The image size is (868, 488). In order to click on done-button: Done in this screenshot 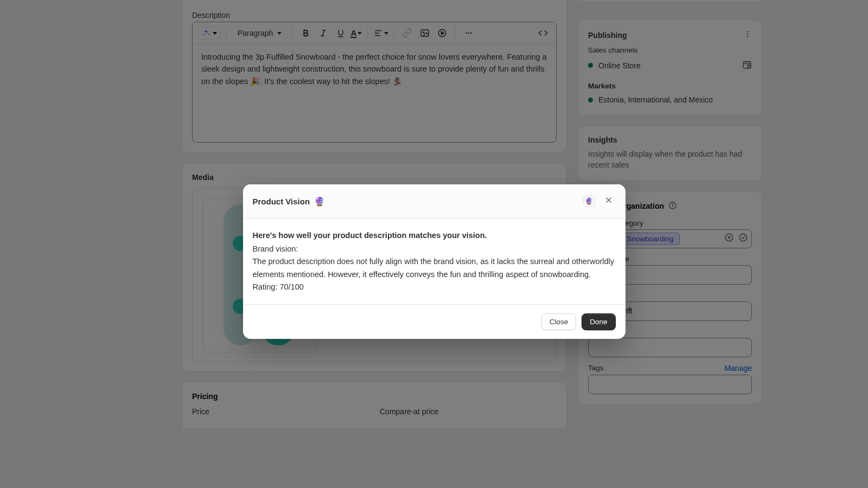, I will do `click(598, 322)`.